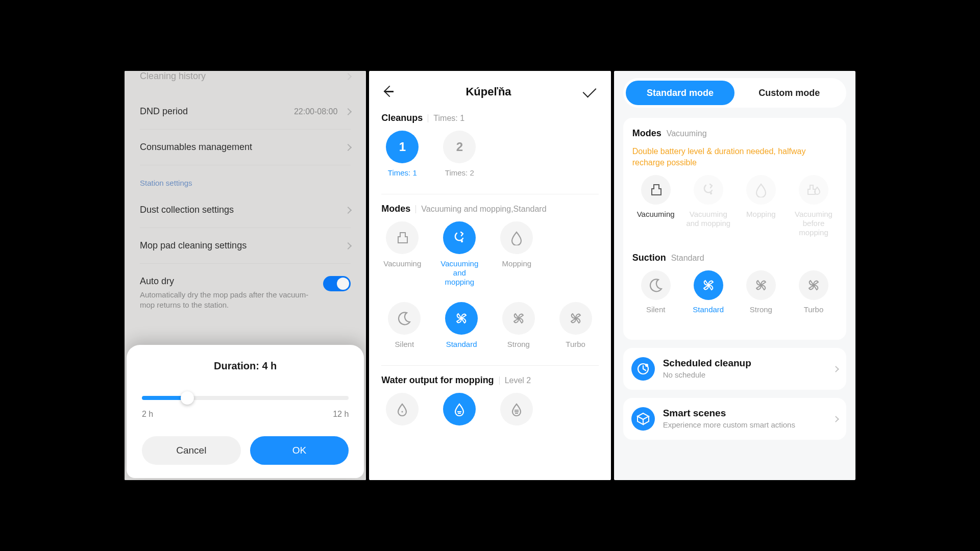  Describe the element at coordinates (814, 297) in the screenshot. I see `p3-suction-turbo: Turbo` at that location.